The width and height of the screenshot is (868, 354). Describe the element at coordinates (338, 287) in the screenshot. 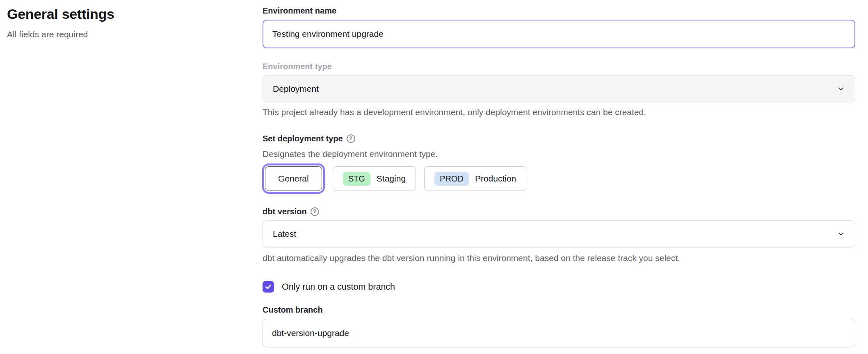

I see `custom-branch-checkbox-label: Only run on a custom branch` at that location.